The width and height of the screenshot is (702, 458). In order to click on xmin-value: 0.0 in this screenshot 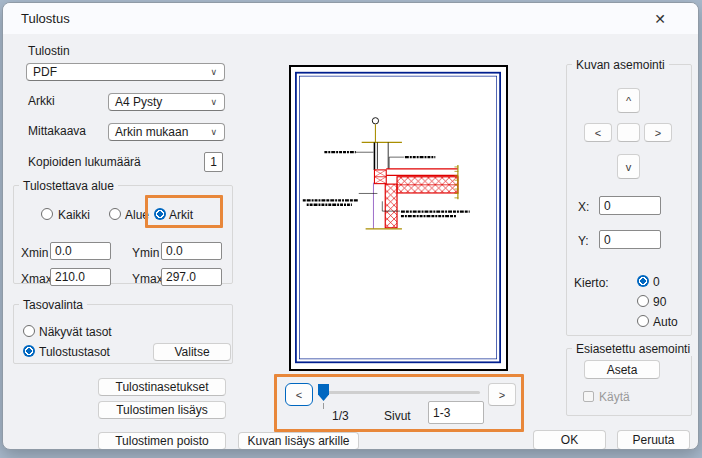, I will do `click(64, 251)`.